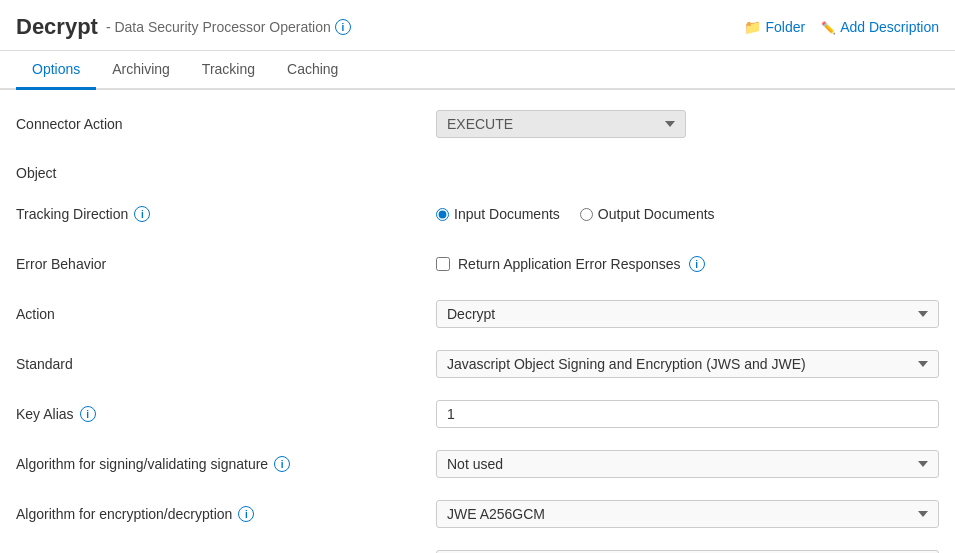 The height and width of the screenshot is (553, 955). What do you see at coordinates (688, 464) in the screenshot?
I see `algorithm-signing-control: Not used` at bounding box center [688, 464].